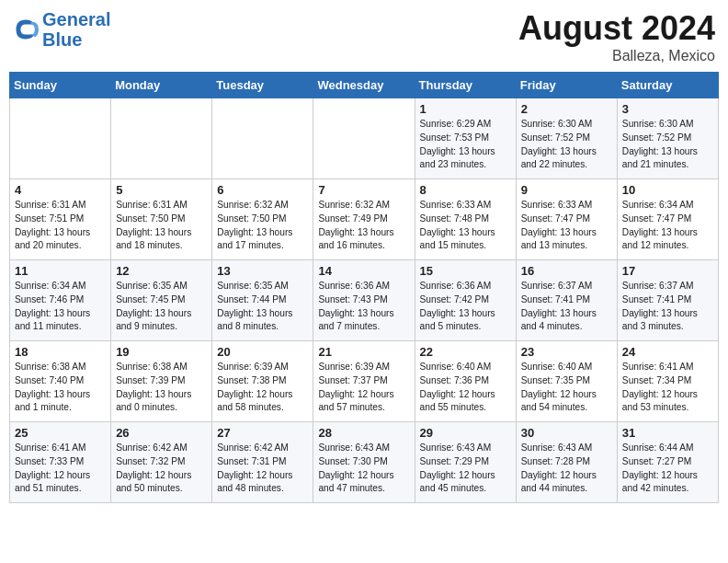 The image size is (728, 563). I want to click on day-number: 26, so click(162, 432).